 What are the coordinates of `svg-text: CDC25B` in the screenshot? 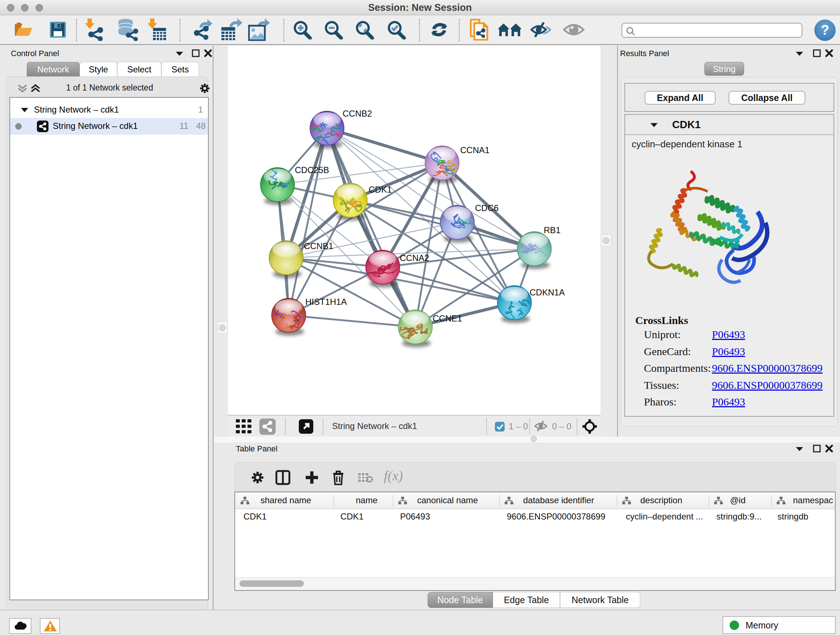 It's located at (312, 170).